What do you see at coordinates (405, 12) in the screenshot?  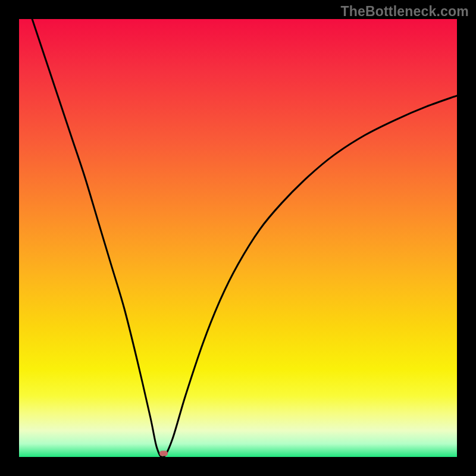 I see `watermark-text: TheBottleneck.com` at bounding box center [405, 12].